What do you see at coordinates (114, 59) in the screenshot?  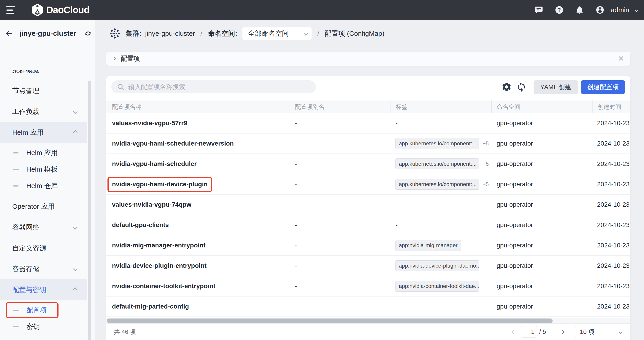 I see `chevron-right-icon` at bounding box center [114, 59].